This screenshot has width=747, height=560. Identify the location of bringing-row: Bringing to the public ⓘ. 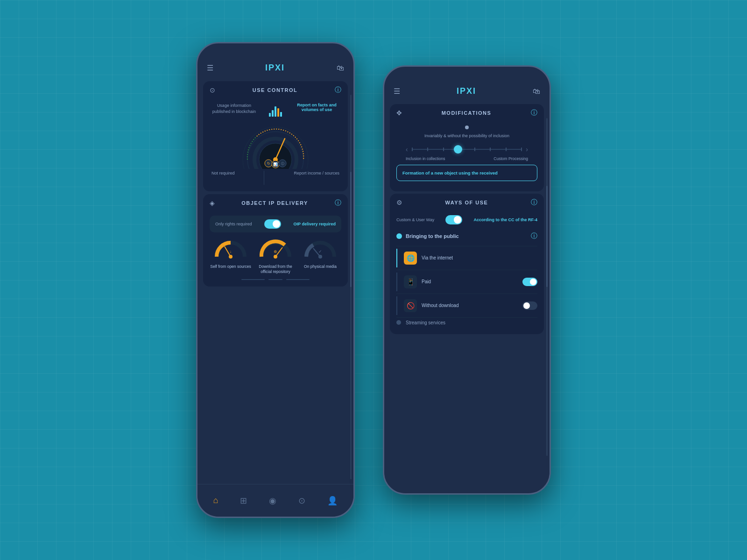
(467, 236).